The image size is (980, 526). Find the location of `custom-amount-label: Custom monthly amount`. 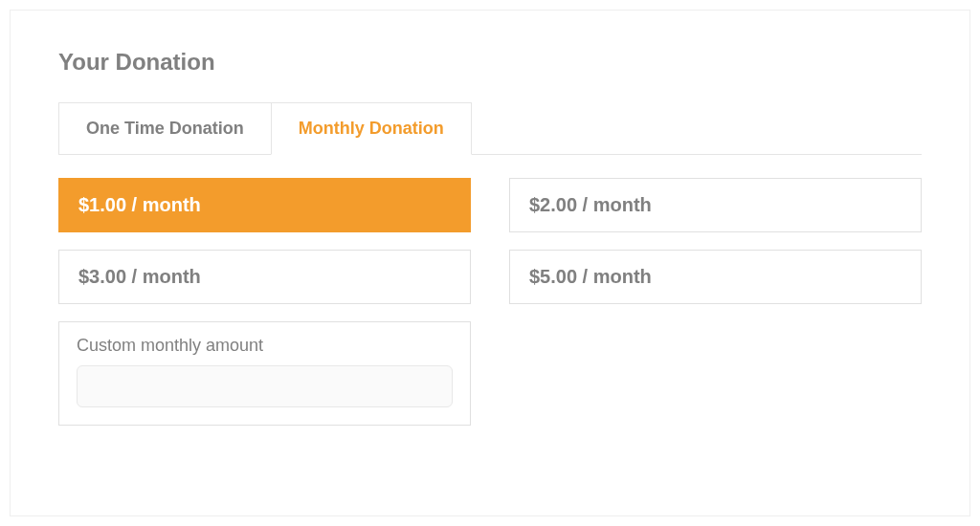

custom-amount-label: Custom monthly amount is located at coordinates (264, 346).